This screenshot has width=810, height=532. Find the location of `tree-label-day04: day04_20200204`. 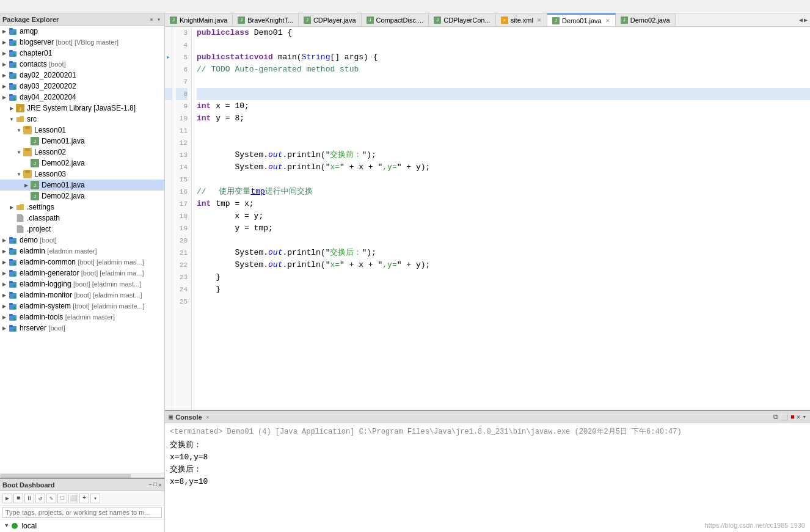

tree-label-day04: day04_20200204 is located at coordinates (48, 97).